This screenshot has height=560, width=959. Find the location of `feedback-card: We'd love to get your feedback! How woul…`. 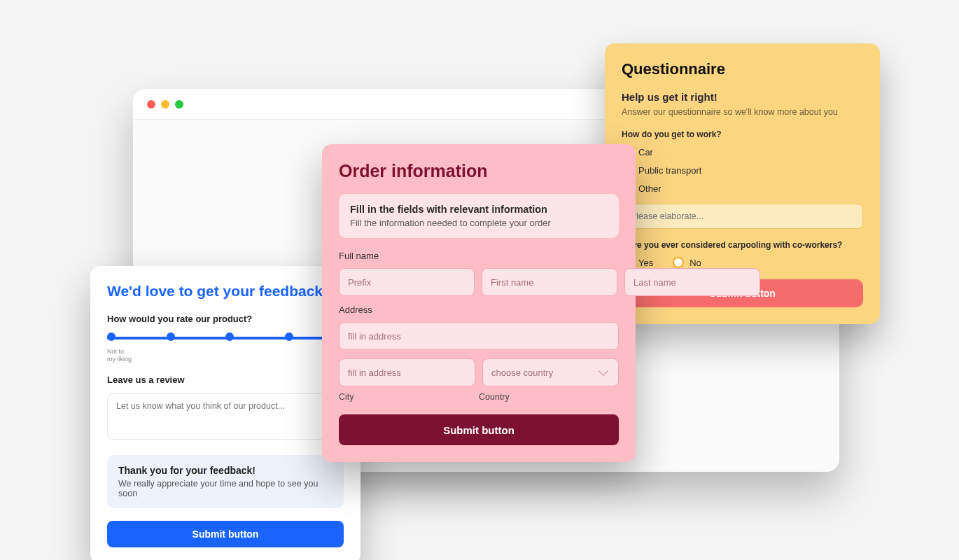

feedback-card: We'd love to get your feedback! How woul… is located at coordinates (225, 413).